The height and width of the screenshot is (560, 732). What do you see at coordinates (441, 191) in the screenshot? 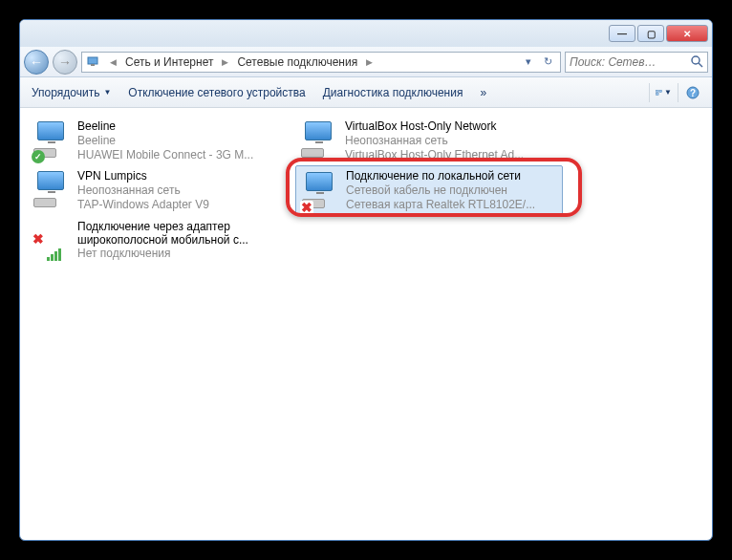
I see `connection-status: Сетевой кабель не подключен` at bounding box center [441, 191].